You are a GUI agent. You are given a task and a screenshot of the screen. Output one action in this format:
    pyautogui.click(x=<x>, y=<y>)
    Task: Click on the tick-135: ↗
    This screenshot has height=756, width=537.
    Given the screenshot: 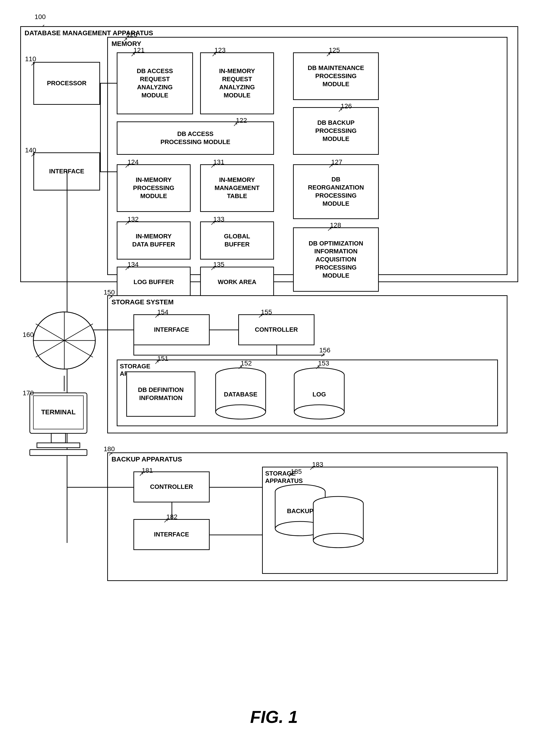 What is the action you would take?
    pyautogui.click(x=213, y=268)
    